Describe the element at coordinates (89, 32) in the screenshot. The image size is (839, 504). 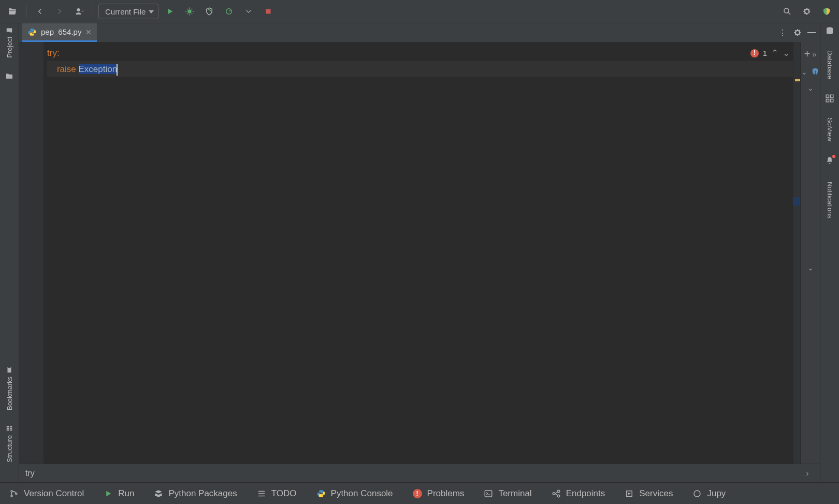
I see `close-tab-icon: ✕` at that location.